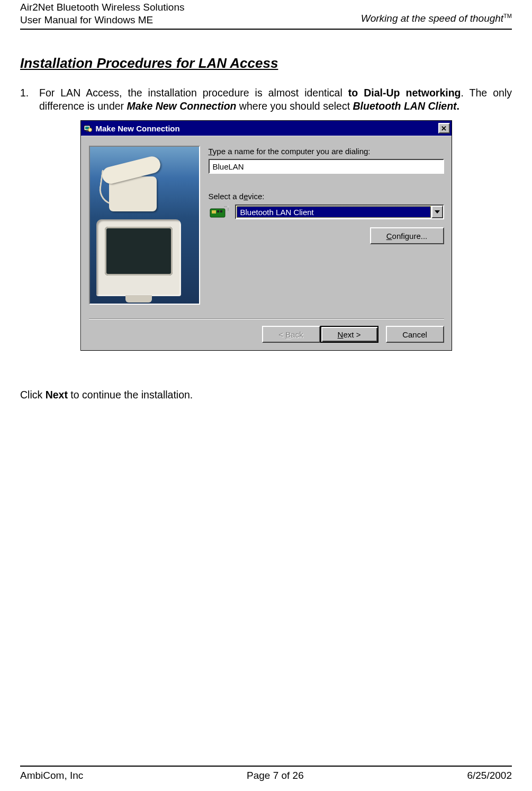 This screenshot has height=791, width=532. Describe the element at coordinates (194, 93) in the screenshot. I see `text-seg: For LAN Access, the installation procedu…` at that location.